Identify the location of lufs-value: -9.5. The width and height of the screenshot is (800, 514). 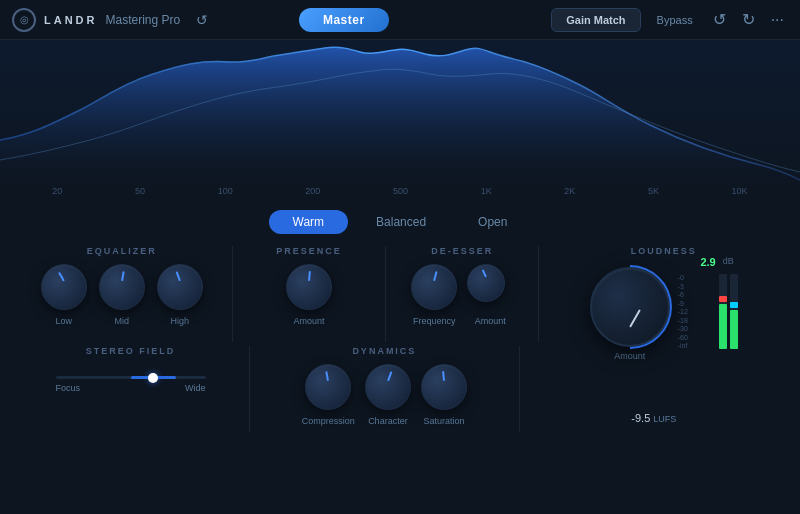
(640, 418).